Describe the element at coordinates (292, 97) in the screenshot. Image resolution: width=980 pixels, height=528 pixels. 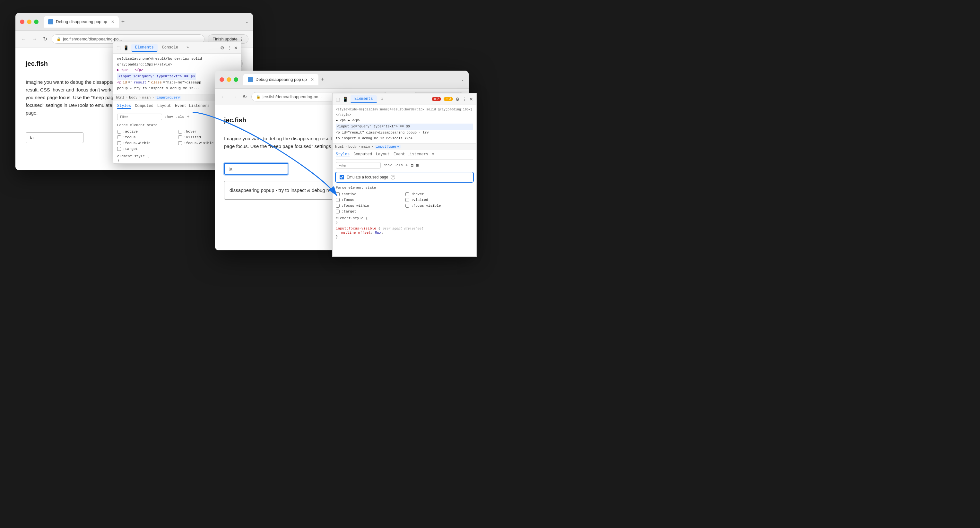
I see `address-text-2: jec.fish/demo/disappearing-po...` at that location.